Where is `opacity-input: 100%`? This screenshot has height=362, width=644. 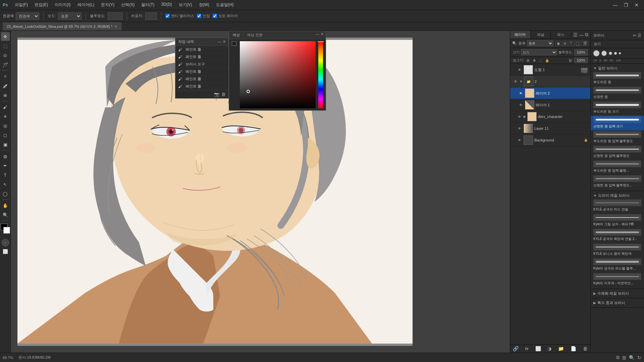 opacity-input: 100% is located at coordinates (115, 16).